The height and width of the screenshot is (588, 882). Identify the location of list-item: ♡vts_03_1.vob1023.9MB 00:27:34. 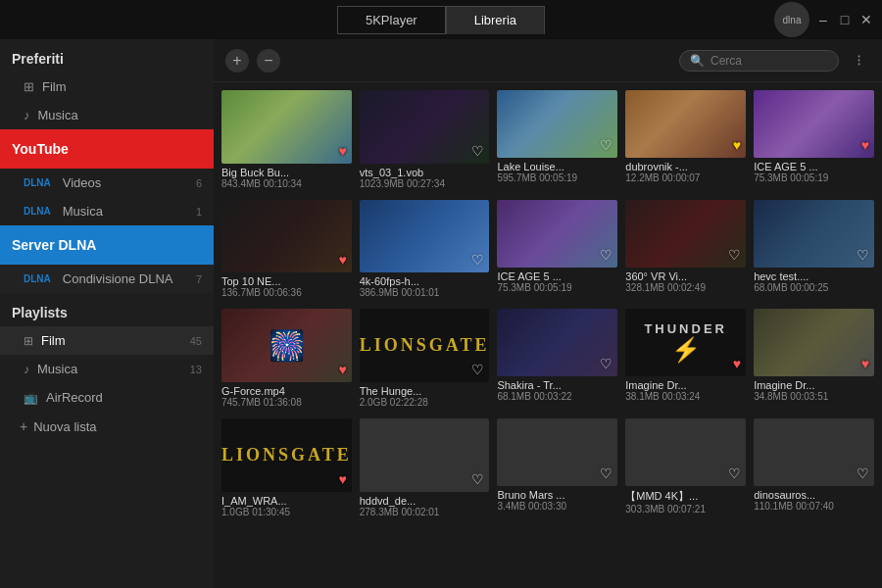
(425, 141).